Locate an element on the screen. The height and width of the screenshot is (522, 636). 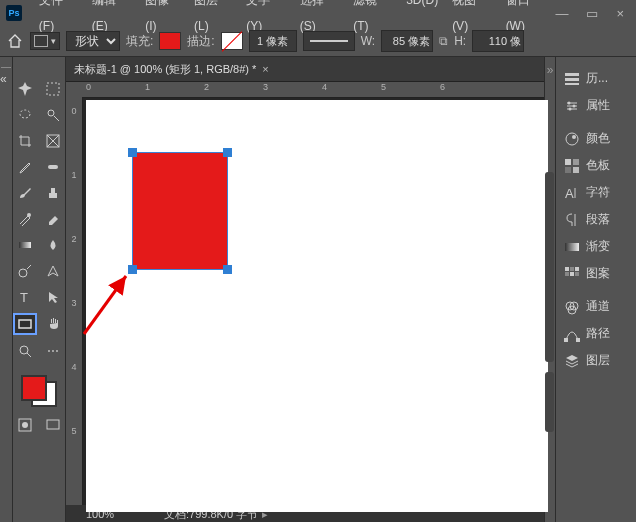
eraser-tool is located at coordinates (53, 219).